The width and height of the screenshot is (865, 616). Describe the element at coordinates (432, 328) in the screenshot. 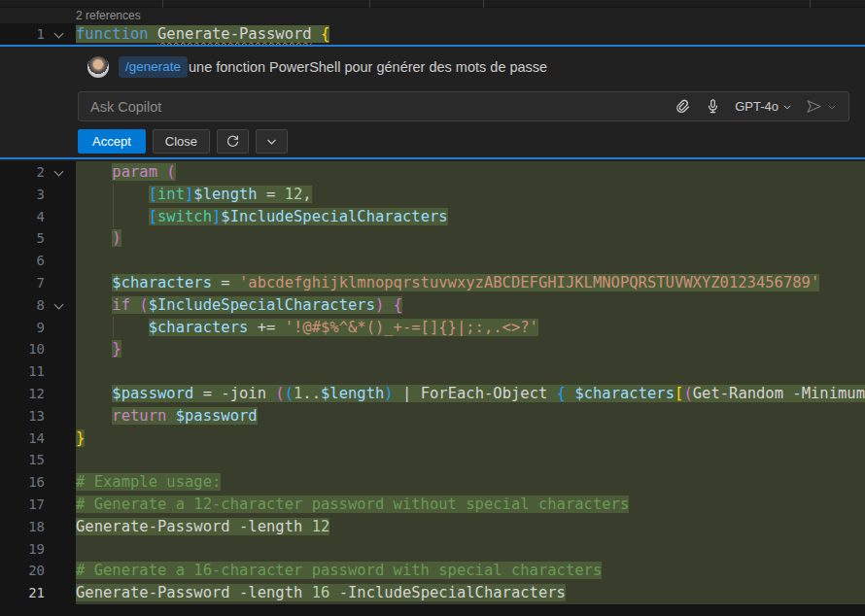

I see `code-row: 9 $characters += '!@#$%^&*()_+-=[]{}|;:,…` at that location.